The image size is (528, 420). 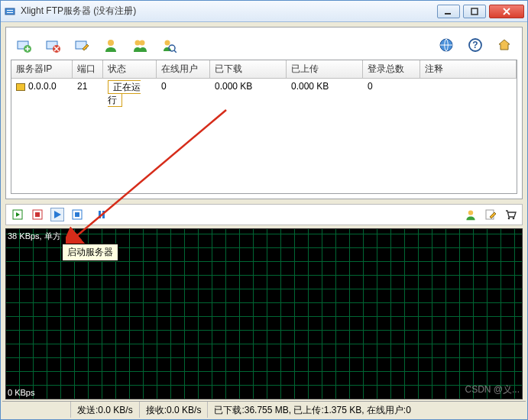 I want to click on status-bar: 发送:0.0 KB/s 接收:0.0 KB/s 已下载:36.755 MB, 已…, so click(x=264, y=409).